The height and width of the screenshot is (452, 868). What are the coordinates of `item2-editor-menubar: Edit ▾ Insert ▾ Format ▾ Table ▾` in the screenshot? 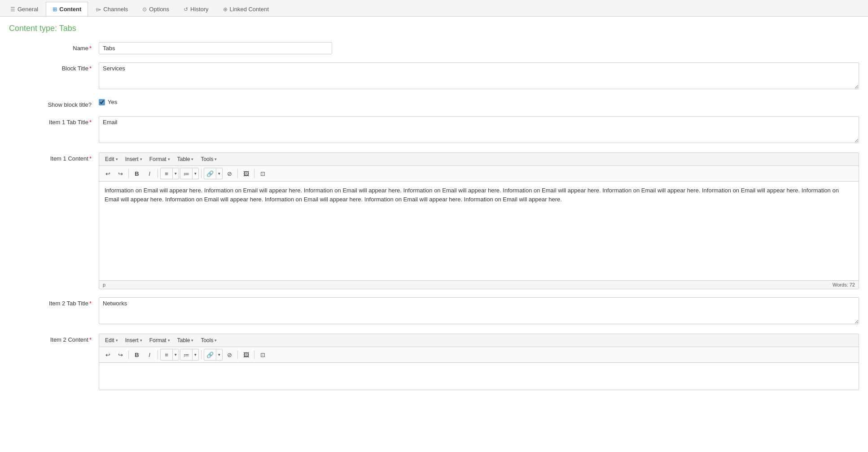 It's located at (479, 341).